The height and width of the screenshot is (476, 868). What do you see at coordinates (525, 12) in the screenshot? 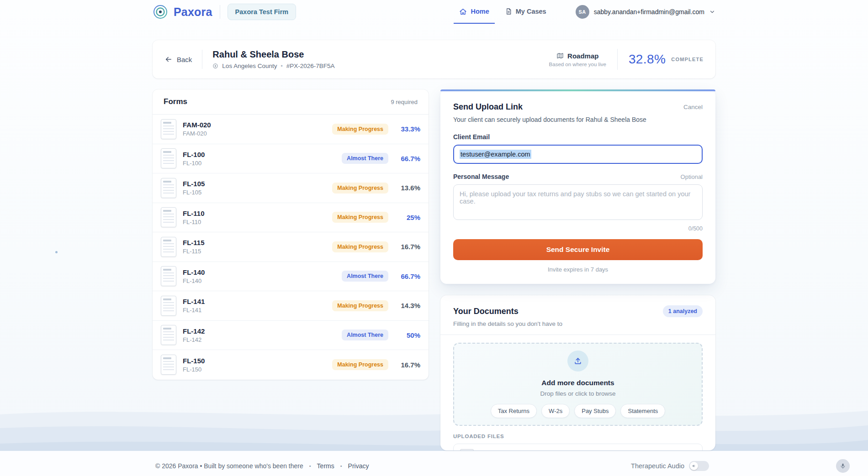
I see `nav-my-cases: My Cases` at bounding box center [525, 12].